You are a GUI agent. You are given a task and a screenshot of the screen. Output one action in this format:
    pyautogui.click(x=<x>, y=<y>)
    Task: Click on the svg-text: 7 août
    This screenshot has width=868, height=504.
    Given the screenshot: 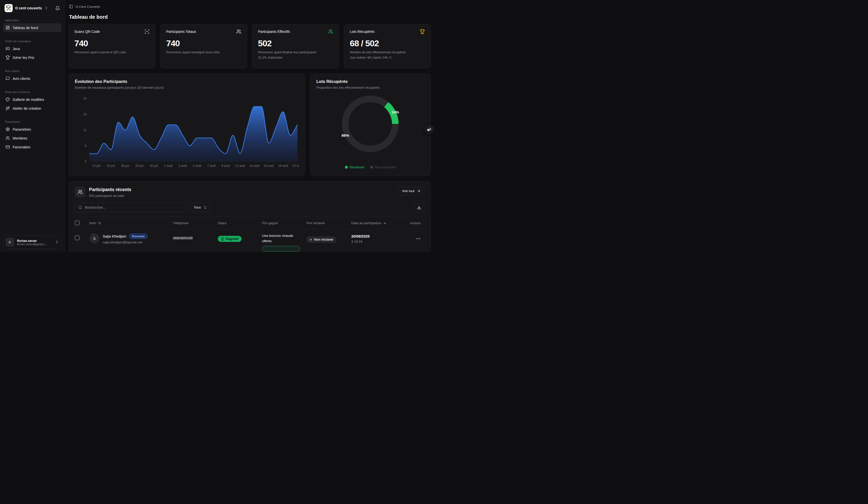 What is the action you would take?
    pyautogui.click(x=211, y=166)
    